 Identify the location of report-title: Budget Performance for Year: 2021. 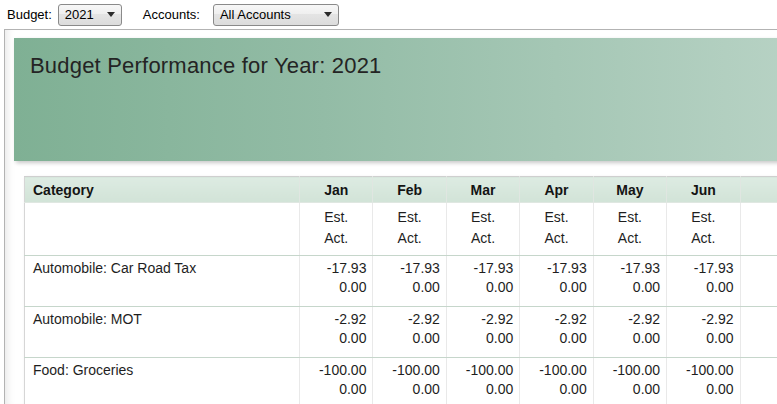
(396, 58).